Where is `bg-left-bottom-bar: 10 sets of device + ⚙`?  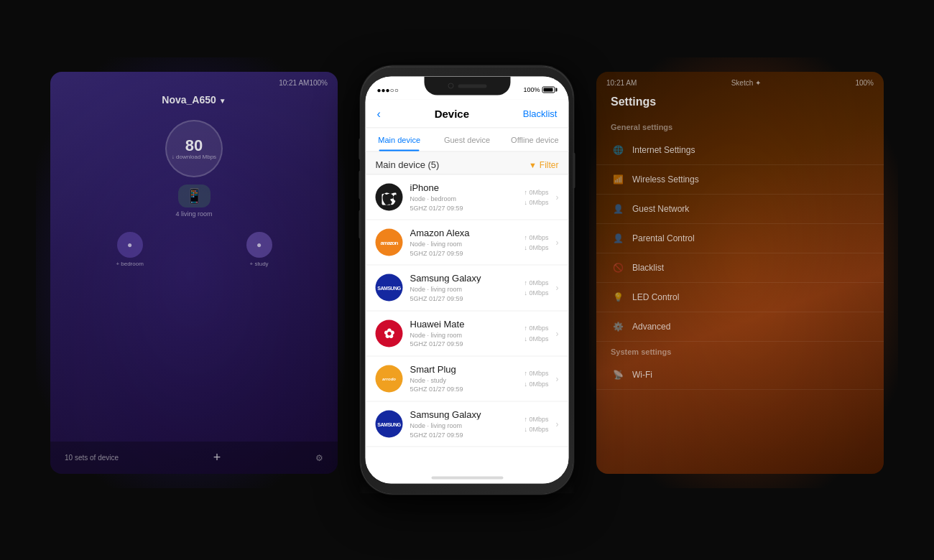
bg-left-bottom-bar: 10 sets of device + ⚙ is located at coordinates (194, 458).